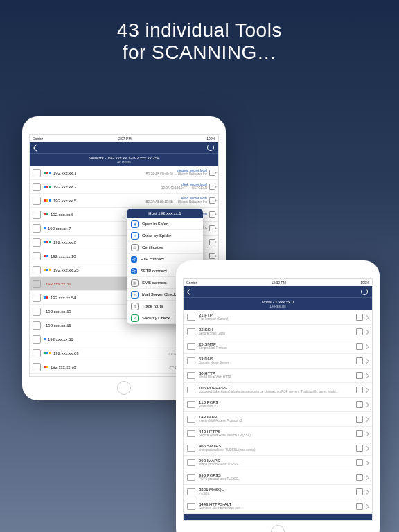 Image resolution: width=399 pixels, height=532 pixels. Describe the element at coordinates (134, 283) in the screenshot. I see `popover-item-icon: ▦` at that location.